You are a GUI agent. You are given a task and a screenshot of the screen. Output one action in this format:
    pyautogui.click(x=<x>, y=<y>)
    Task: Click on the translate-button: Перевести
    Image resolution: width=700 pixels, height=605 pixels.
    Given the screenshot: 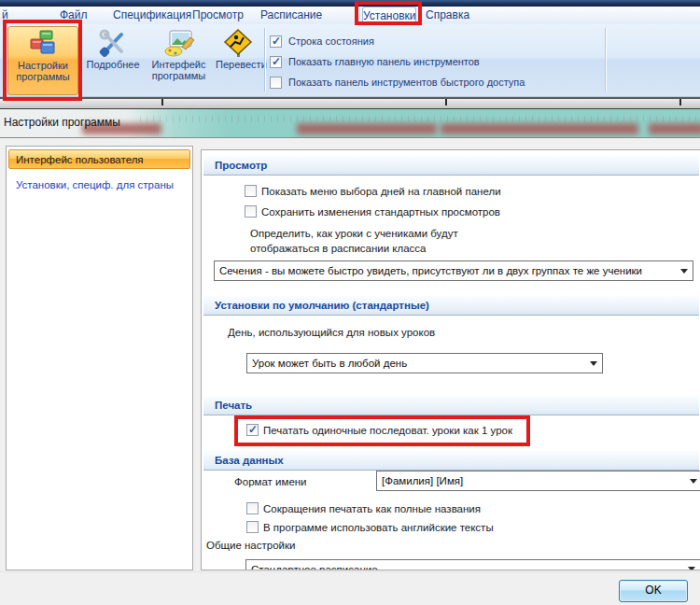 What is the action you would take?
    pyautogui.click(x=238, y=61)
    